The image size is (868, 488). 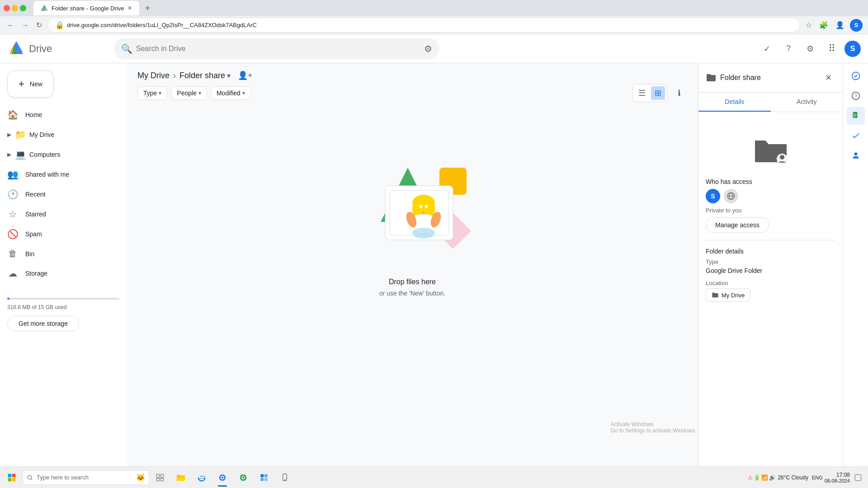 I want to click on check-icon-btn: ✓, so click(x=767, y=49).